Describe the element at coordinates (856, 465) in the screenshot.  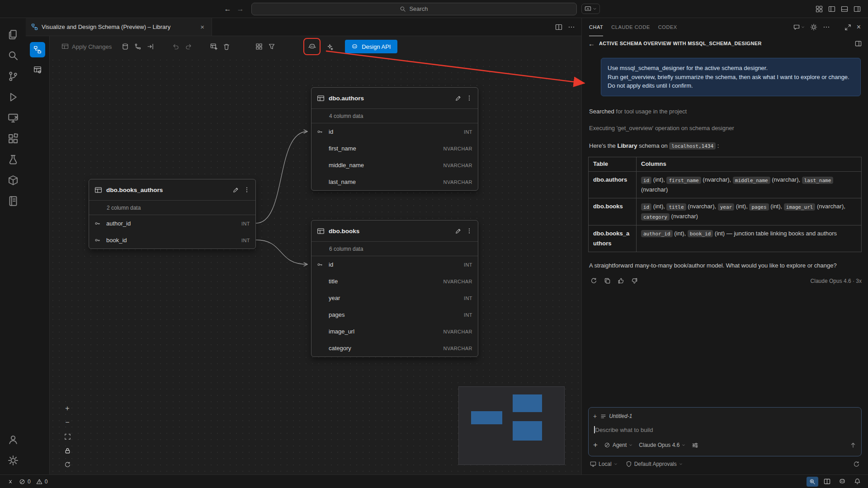
I see `session-history-icon` at that location.